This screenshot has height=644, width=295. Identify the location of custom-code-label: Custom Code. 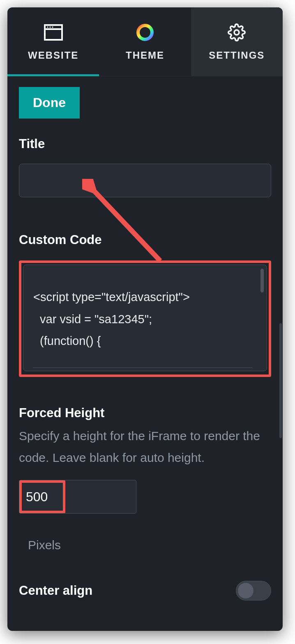
(145, 240).